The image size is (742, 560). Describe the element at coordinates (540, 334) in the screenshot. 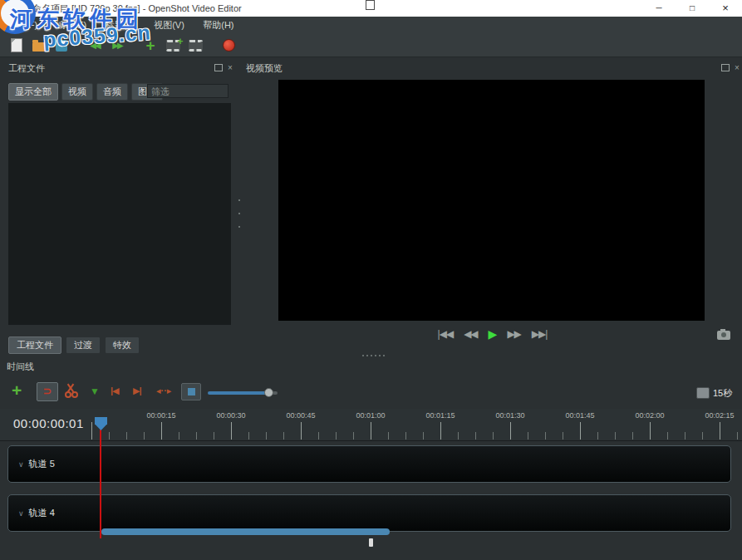

I see `jump-end-button: ▶▶|` at that location.